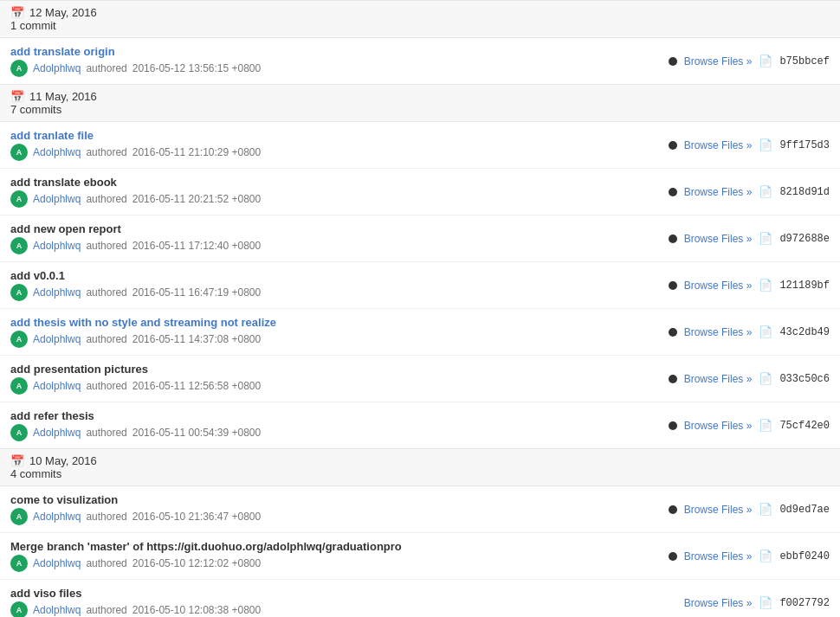  I want to click on commit-hash: 8218d91d, so click(804, 192).